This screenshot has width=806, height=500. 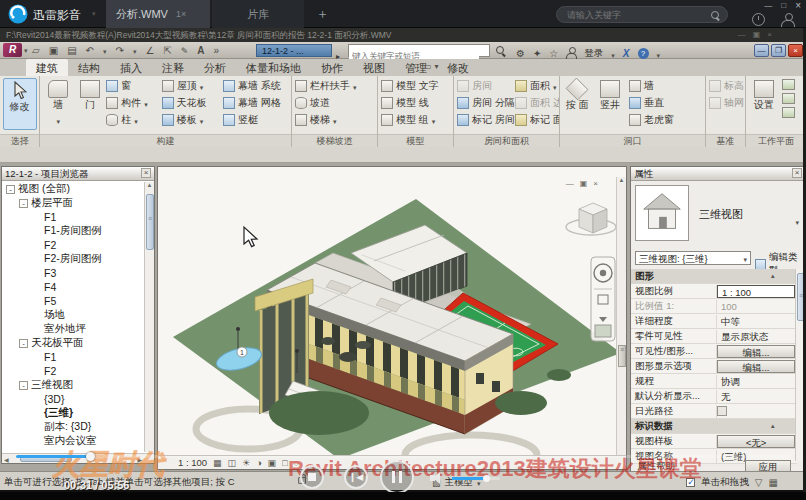 I want to click on player-search-input, so click(x=635, y=14).